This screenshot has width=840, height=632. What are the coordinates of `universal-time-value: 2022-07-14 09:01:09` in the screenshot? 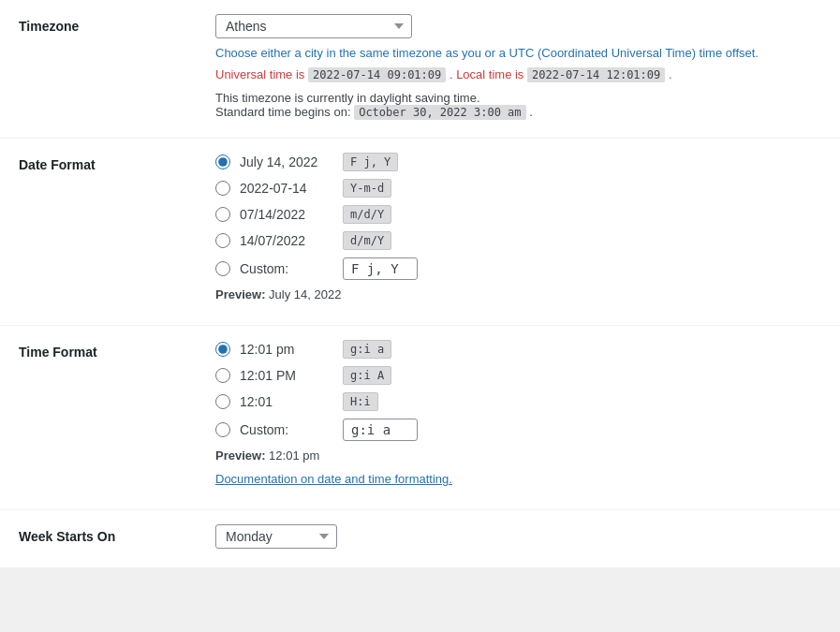 It's located at (376, 75).